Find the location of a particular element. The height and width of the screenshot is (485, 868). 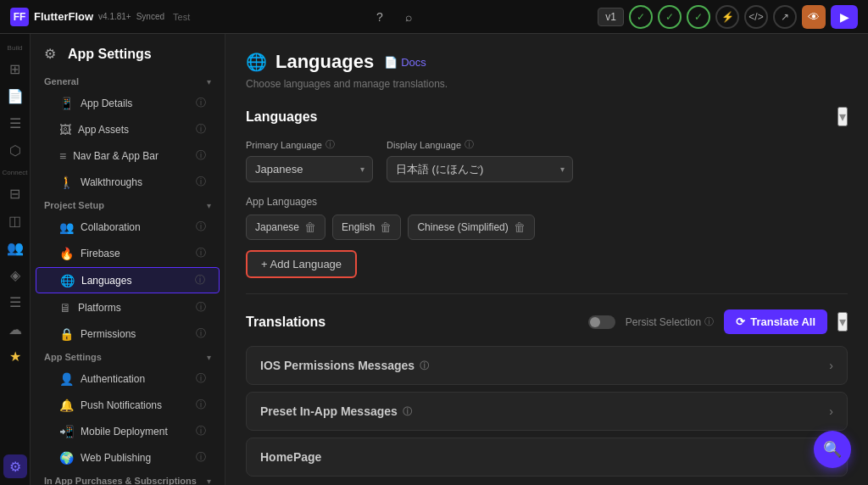

help-button: ? is located at coordinates (380, 17).